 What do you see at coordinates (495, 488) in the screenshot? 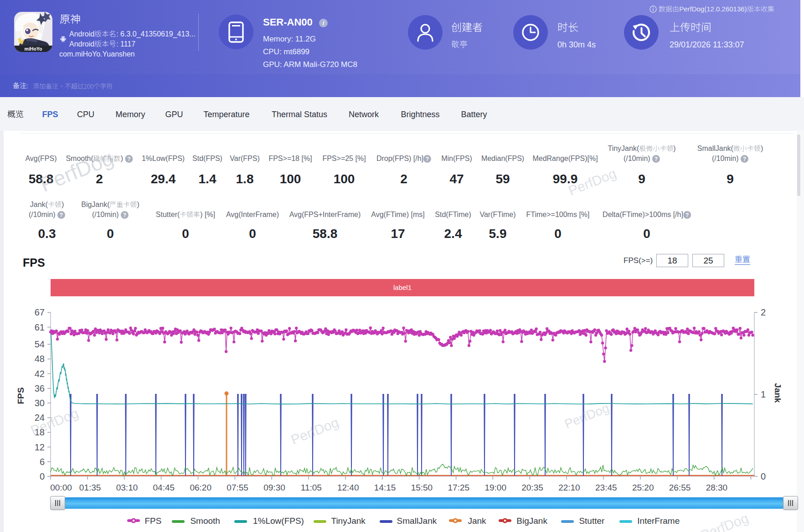
I see `svg-text: 19:00` at bounding box center [495, 488].